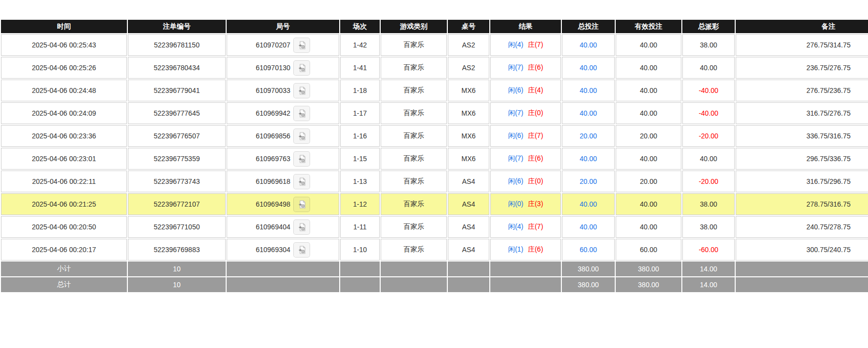 This screenshot has width=868, height=348. Describe the element at coordinates (649, 27) in the screenshot. I see `col-header-valid-bet: 有效投注` at that location.